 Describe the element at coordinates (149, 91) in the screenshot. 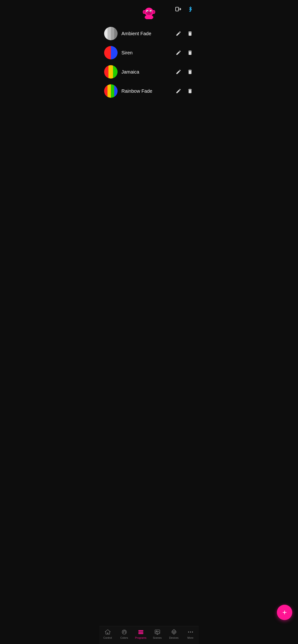

I see `program-item-rainbow-fade: Rainbow Fade` at that location.